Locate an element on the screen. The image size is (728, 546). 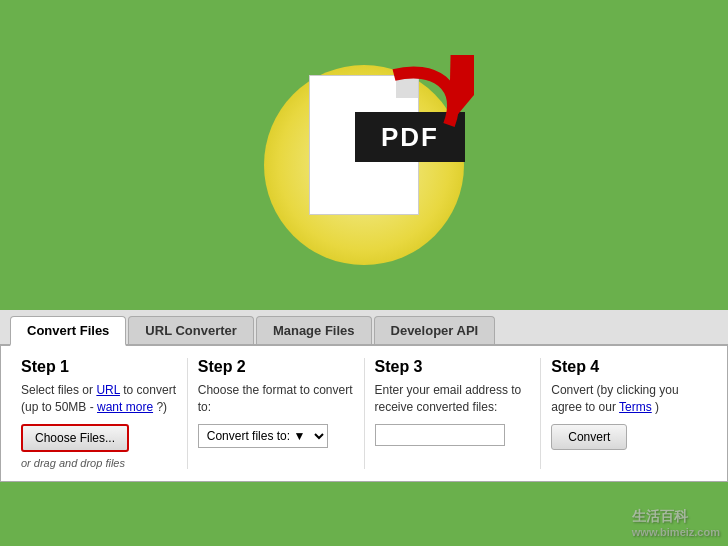
step1-col: Step 1 Select files or URL to convert(up… is located at coordinates (100, 414).